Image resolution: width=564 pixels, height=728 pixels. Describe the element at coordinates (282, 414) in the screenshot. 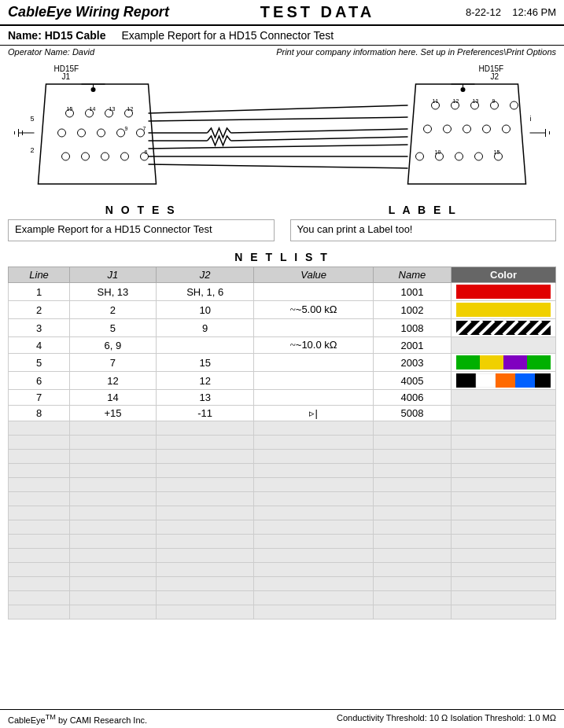

I see `table-row: 8+15-11▹|5008` at that location.